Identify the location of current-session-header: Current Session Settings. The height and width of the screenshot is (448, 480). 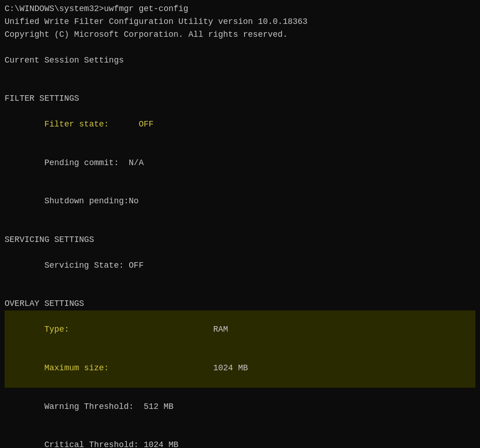
(240, 61).